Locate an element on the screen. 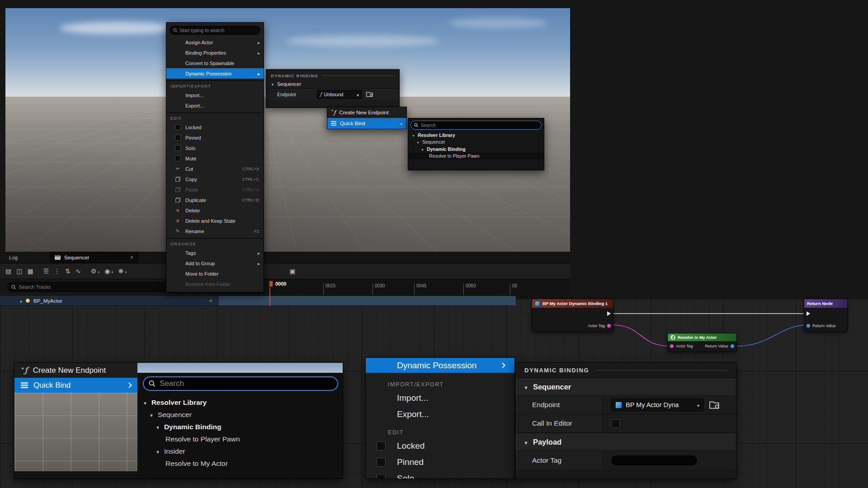 The height and width of the screenshot is (488, 868). render-movie-icon is located at coordinates (30, 271).